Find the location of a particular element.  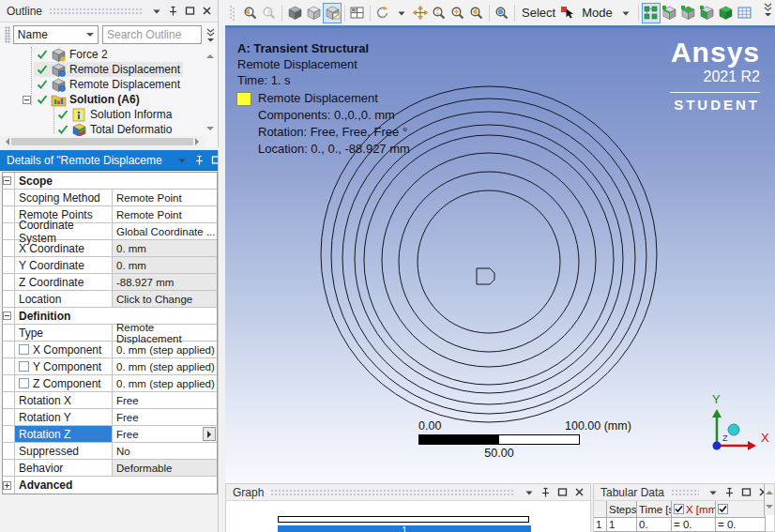

body-select-icon is located at coordinates (707, 13).